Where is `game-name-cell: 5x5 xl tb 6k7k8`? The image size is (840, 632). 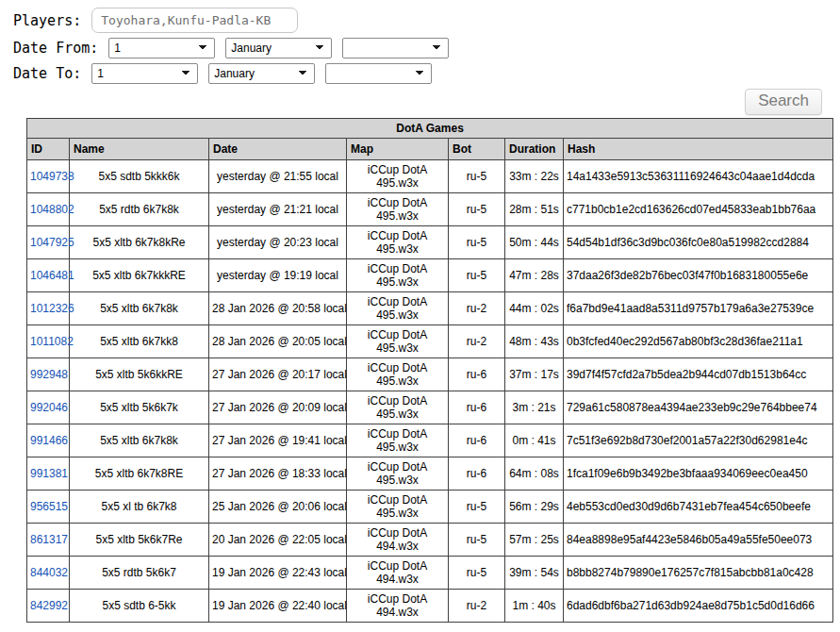
game-name-cell: 5x5 xl tb 6k7k8 is located at coordinates (140, 507).